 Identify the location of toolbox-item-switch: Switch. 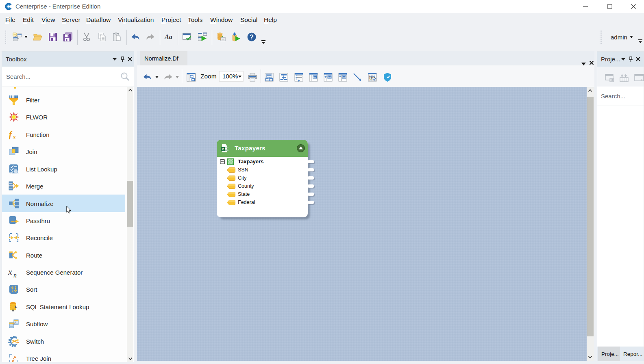
(63, 341).